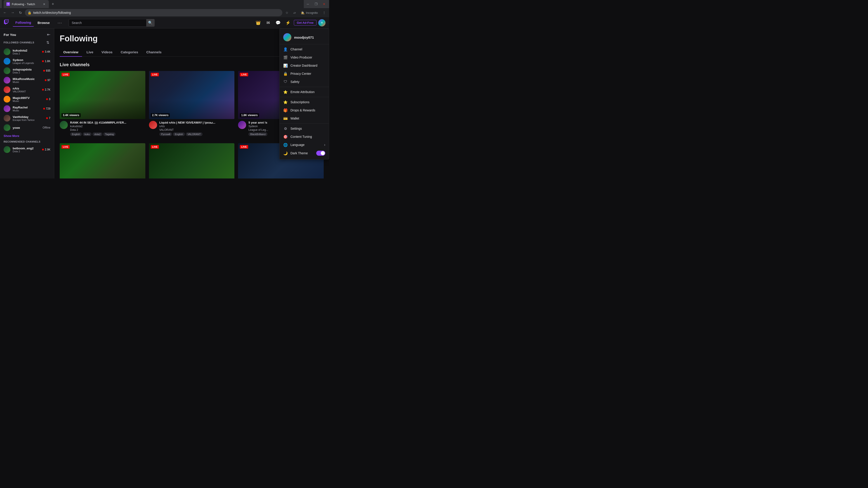 The width and height of the screenshot is (868, 488). Describe the element at coordinates (304, 137) in the screenshot. I see `dropdown-content-tuning: 🎯 Content Tuning` at that location.